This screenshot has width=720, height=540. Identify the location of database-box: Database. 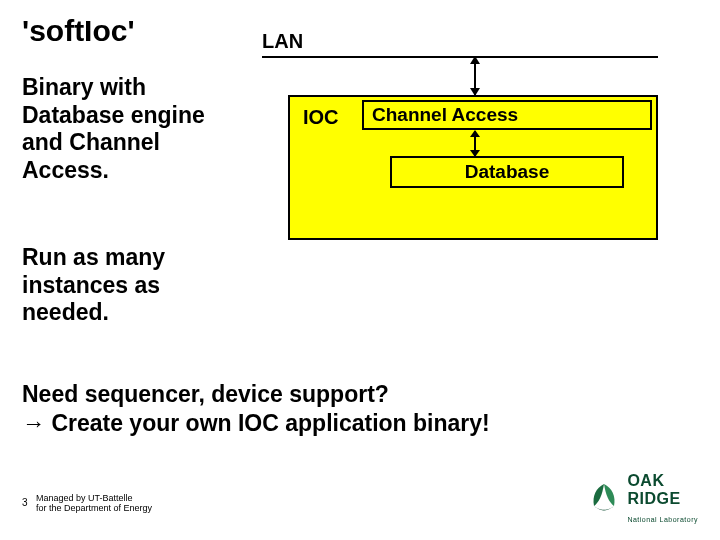
(507, 172).